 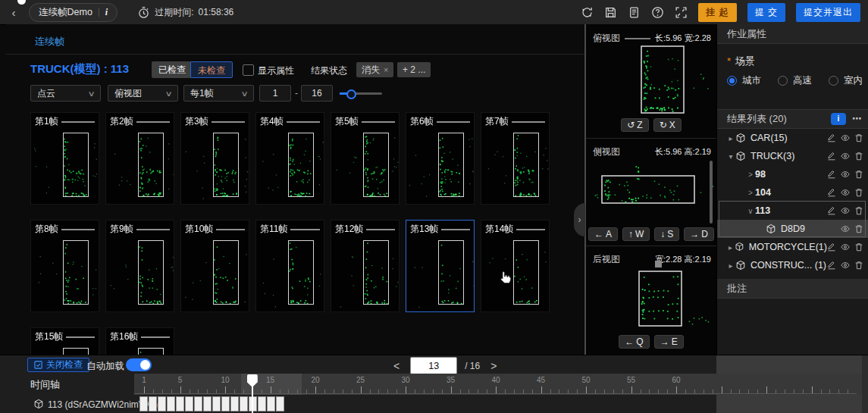 What do you see at coordinates (515, 158) in the screenshot?
I see `frame-thumbnail-7: 第7帧` at bounding box center [515, 158].